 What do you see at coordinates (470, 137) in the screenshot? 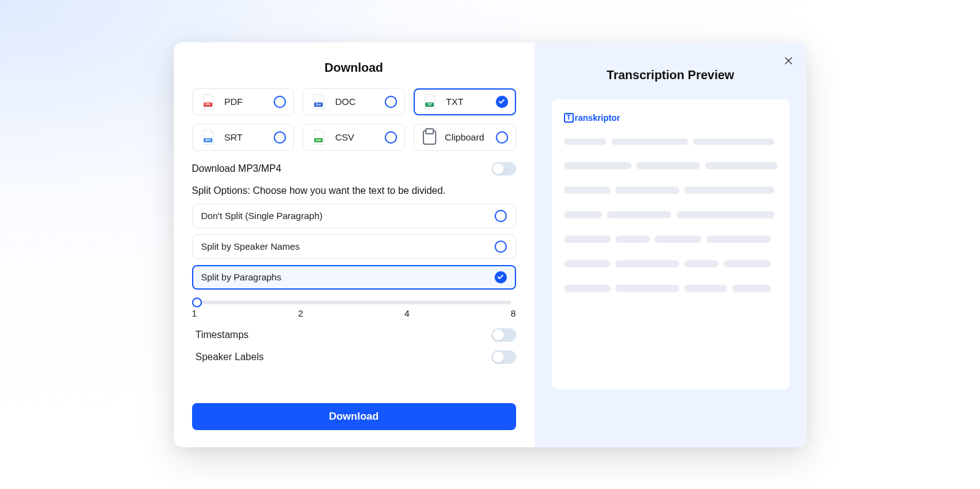
I see `format-label: Clipboard` at bounding box center [470, 137].